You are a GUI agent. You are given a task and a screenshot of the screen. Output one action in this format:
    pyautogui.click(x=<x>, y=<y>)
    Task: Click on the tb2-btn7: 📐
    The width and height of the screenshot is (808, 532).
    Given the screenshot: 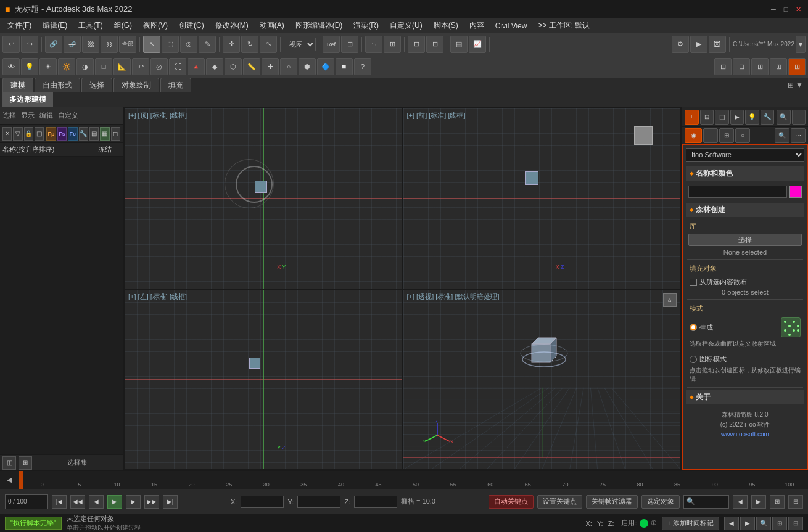 What is the action you would take?
    pyautogui.click(x=122, y=67)
    